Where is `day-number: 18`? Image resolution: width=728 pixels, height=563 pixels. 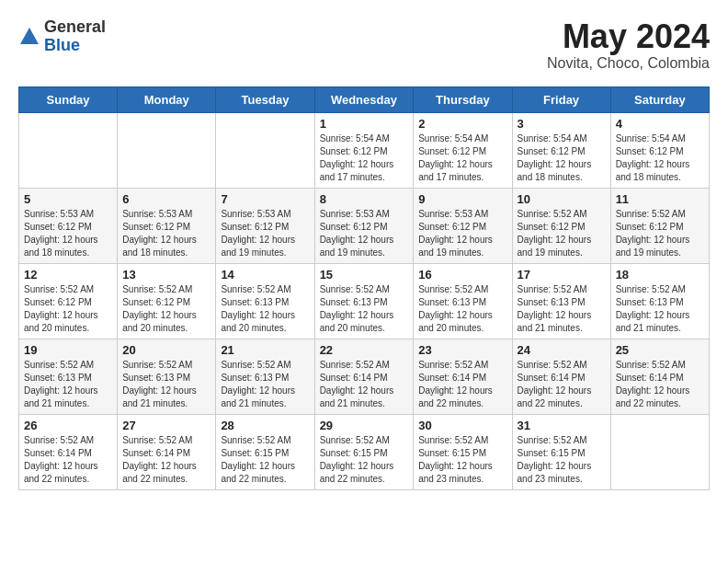 day-number: 18 is located at coordinates (660, 274).